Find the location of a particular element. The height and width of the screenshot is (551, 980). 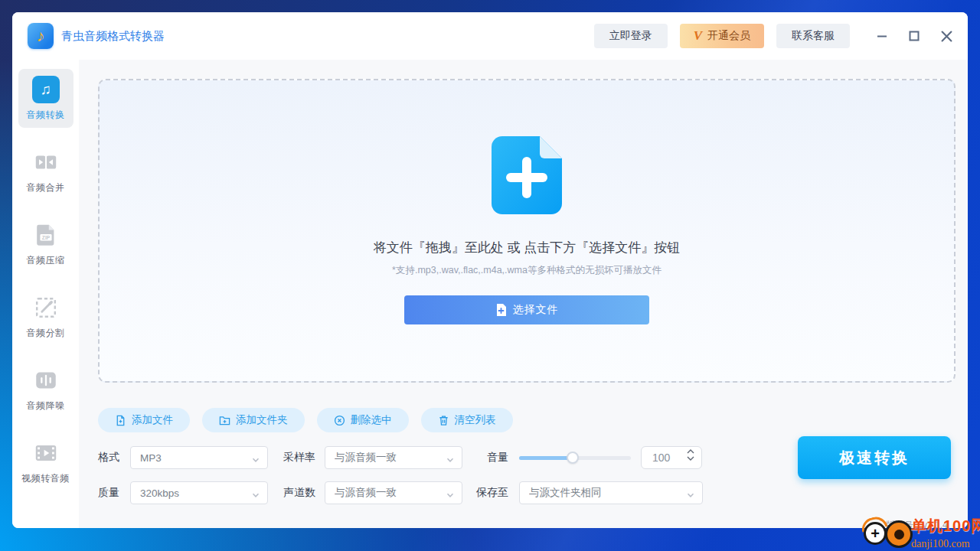

vip-v-icon: V is located at coordinates (698, 36).